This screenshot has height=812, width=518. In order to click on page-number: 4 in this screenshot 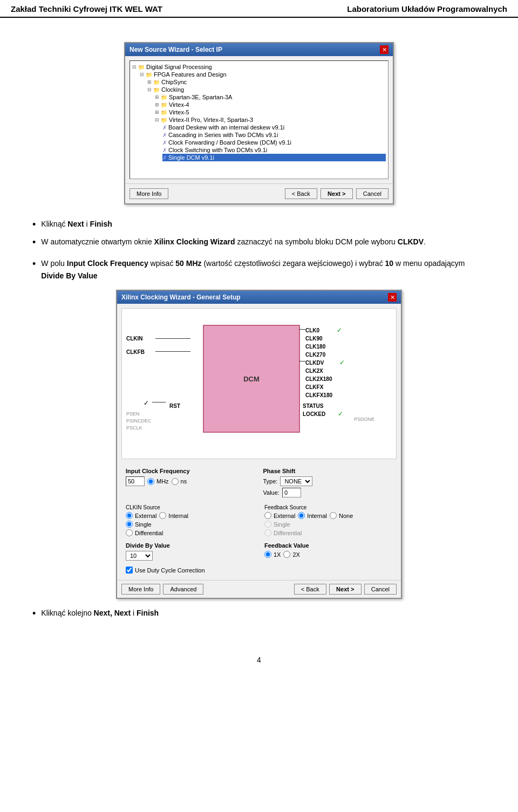, I will do `click(259, 657)`.